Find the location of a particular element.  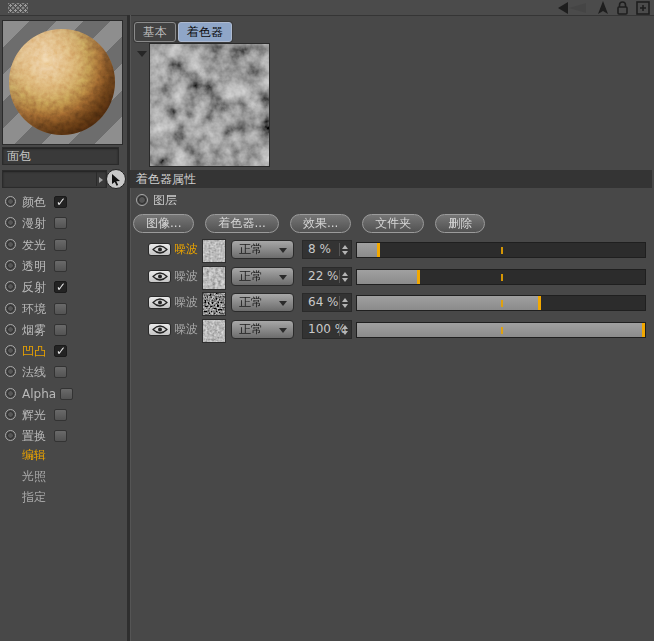

channel-label: 反射 is located at coordinates (34, 288).